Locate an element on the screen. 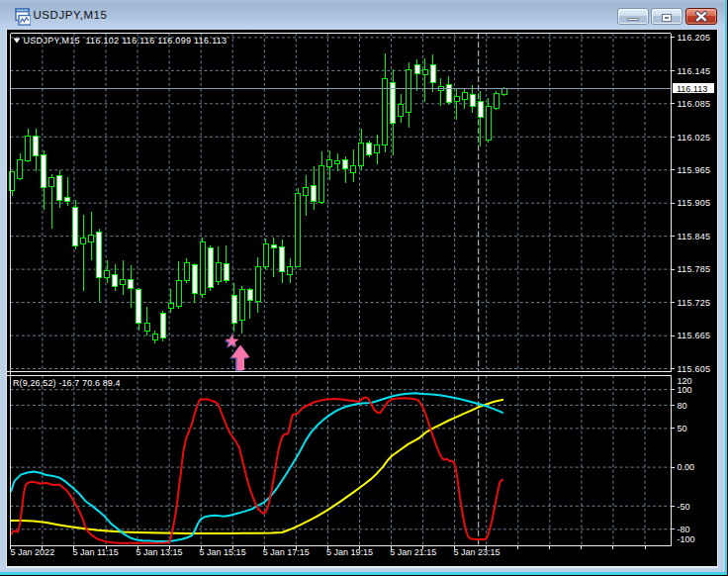 The height and width of the screenshot is (576, 728). svg-text: 116.205 is located at coordinates (694, 38).